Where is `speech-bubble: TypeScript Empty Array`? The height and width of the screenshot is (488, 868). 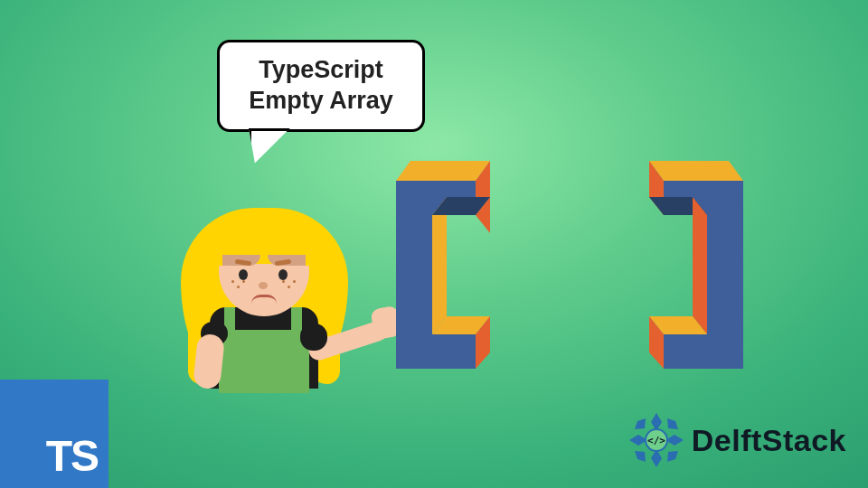
speech-bubble: TypeScript Empty Array is located at coordinates (321, 86).